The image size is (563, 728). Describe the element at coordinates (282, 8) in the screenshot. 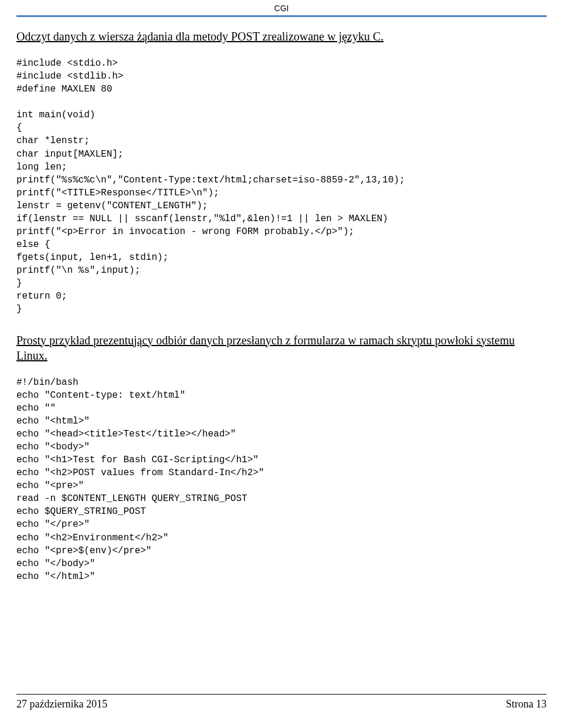

I see `page-header-title: CGI` at that location.